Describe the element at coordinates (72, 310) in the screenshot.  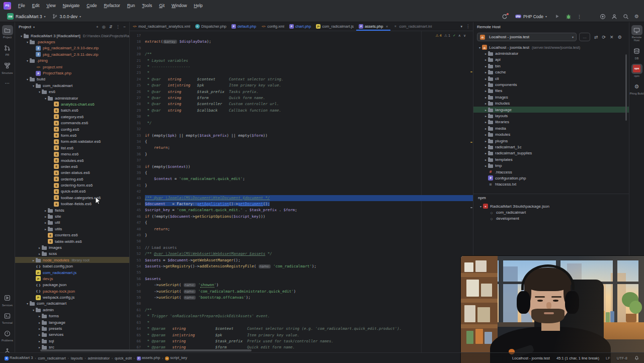
I see `project-tree-row: ▾admin` at that location.